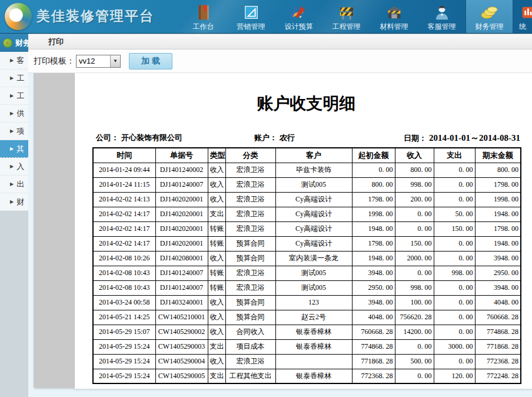 The width and height of the screenshot is (532, 397). I want to click on sidebar-item-label: 其, so click(20, 149).